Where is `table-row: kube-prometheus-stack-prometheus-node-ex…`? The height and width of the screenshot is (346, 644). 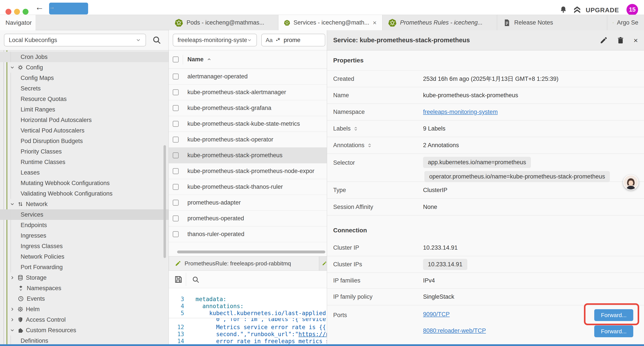 table-row: kube-prometheus-stack-prometheus-node-ex… is located at coordinates (248, 171).